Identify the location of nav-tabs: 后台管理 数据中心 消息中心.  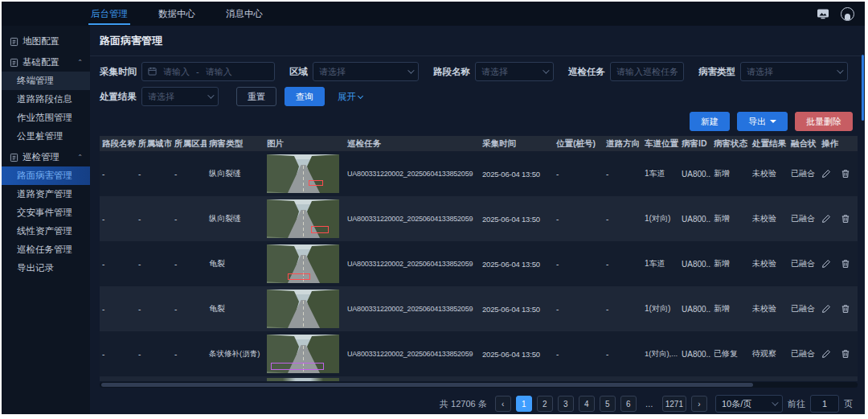
(177, 14).